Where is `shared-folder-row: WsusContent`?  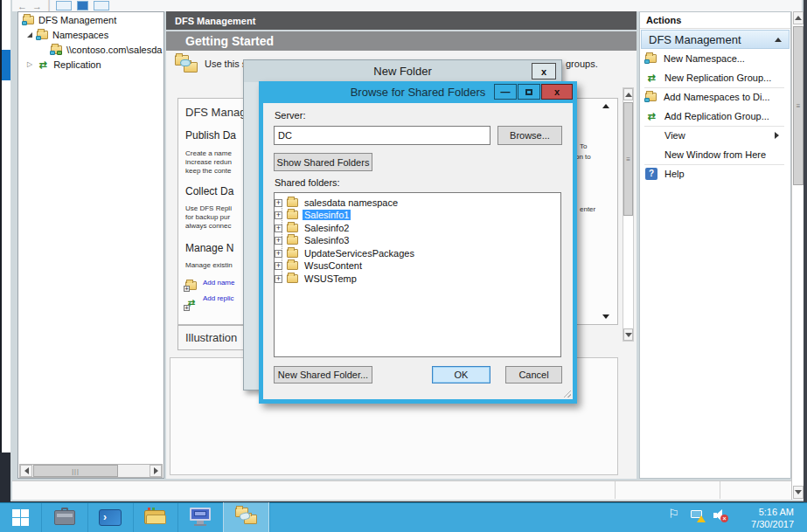
shared-folder-row: WsusContent is located at coordinates (319, 266).